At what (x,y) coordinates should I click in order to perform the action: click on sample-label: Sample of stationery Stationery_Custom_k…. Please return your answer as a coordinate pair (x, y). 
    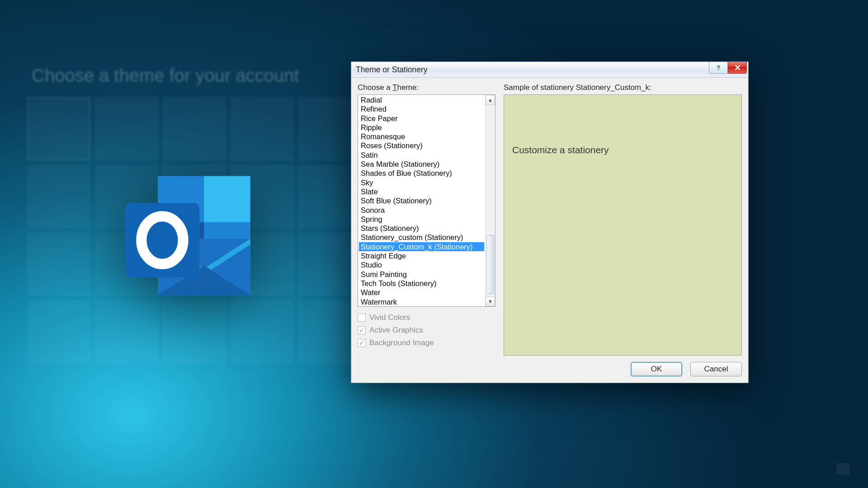
    Looking at the image, I should click on (623, 88).